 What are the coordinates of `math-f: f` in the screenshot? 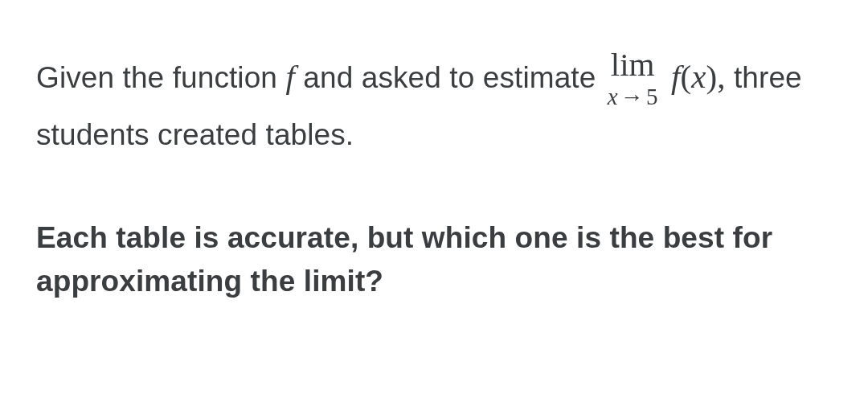 It's located at (290, 76).